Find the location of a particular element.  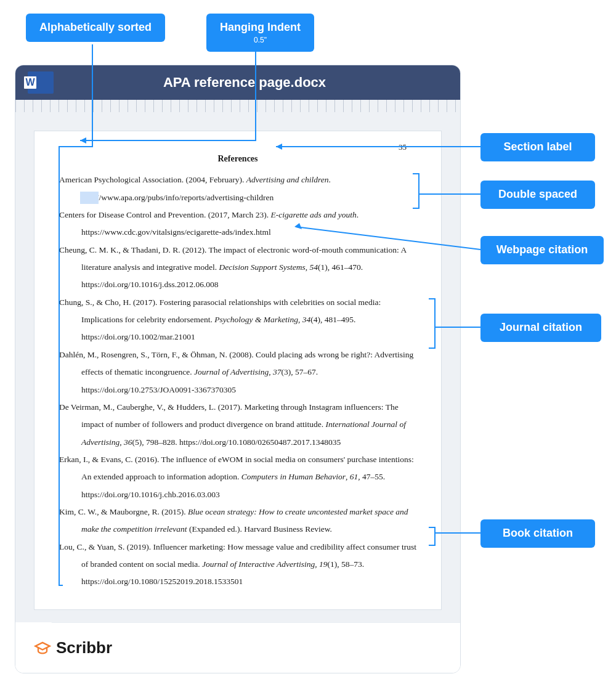

reference-item: Cheung, C. M. K., & Thadani, D. R. (2012… is located at coordinates (238, 267).